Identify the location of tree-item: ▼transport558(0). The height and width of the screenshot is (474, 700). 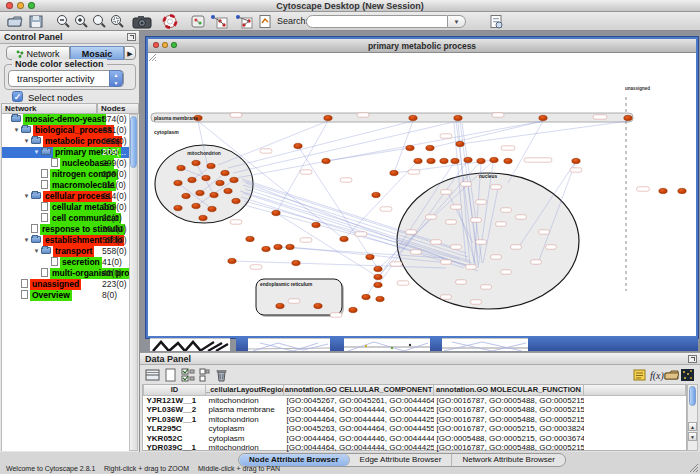
(66, 252).